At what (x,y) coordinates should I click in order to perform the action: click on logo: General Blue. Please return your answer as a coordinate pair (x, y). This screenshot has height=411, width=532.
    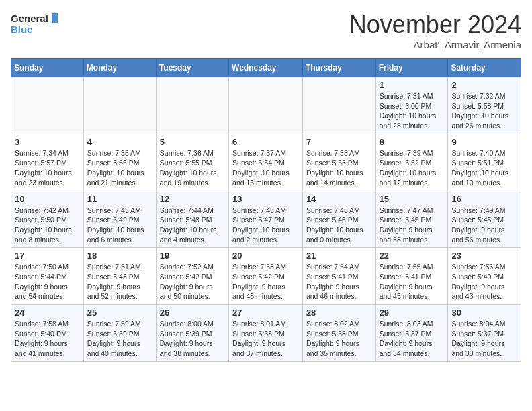
    Looking at the image, I should click on (34, 24).